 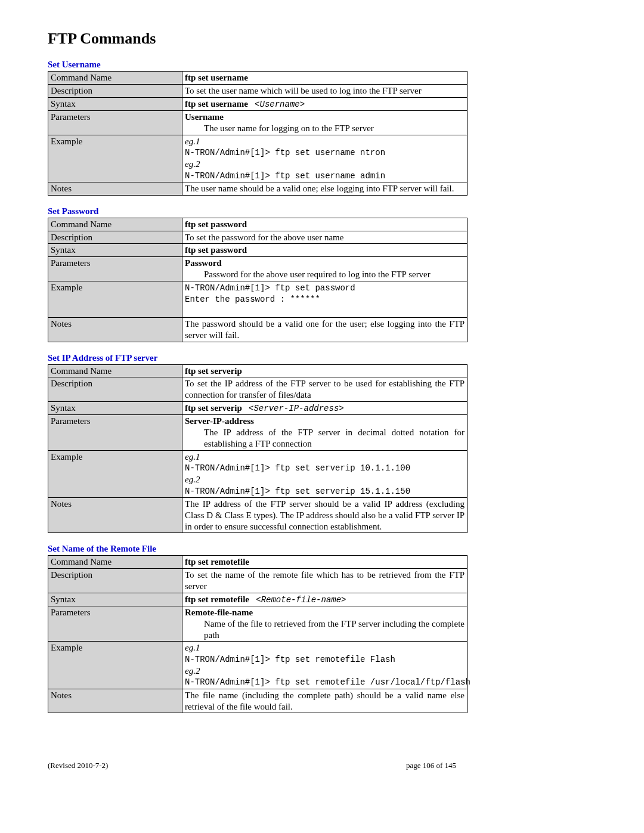 I want to click on row-value: To set the name of the remote file which…, so click(x=325, y=581).